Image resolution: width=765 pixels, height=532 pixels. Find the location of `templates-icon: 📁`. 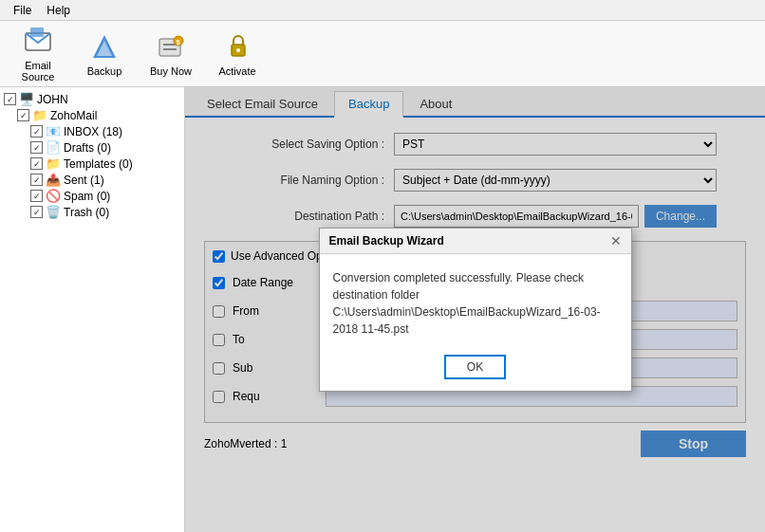

templates-icon: 📁 is located at coordinates (53, 163).